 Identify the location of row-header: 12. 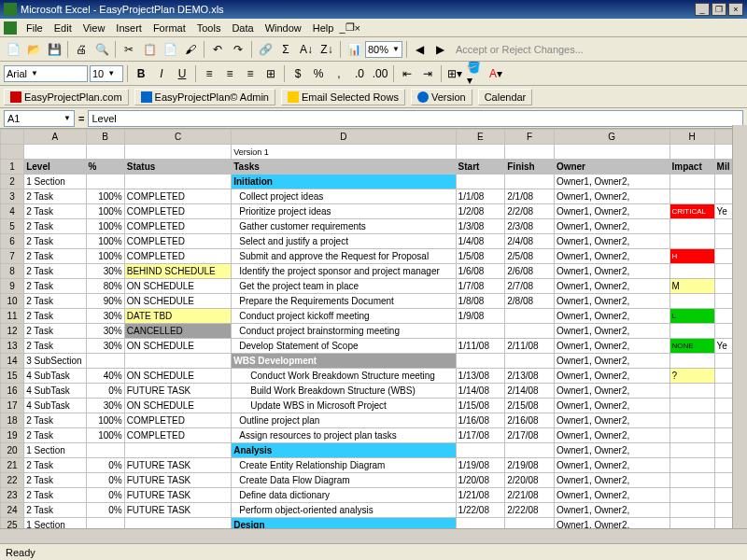
(13, 331).